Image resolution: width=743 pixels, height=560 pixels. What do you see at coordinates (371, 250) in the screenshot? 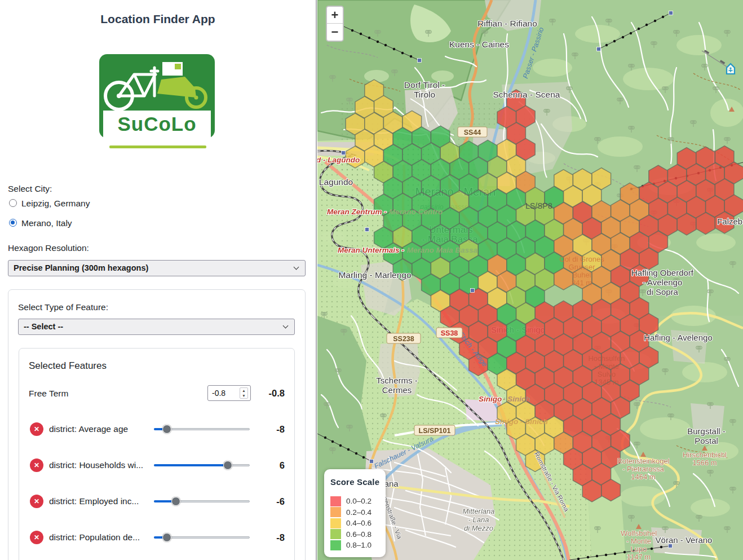
I see `svg-text: Meran Untermais -` at bounding box center [371, 250].